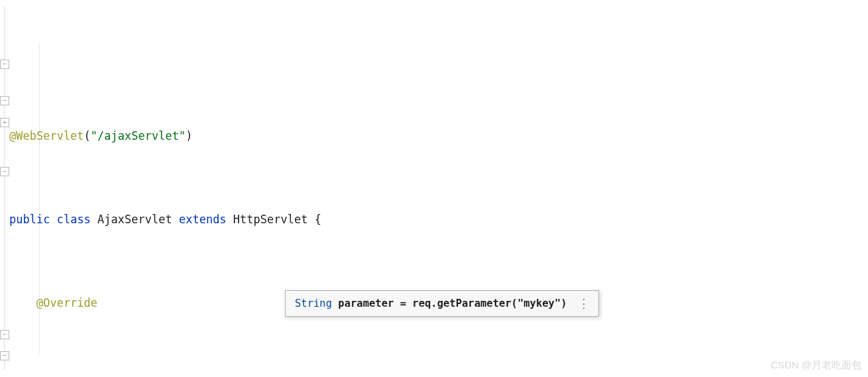 The image size is (868, 377). What do you see at coordinates (67, 303) in the screenshot?
I see `annotation: @Override` at bounding box center [67, 303].